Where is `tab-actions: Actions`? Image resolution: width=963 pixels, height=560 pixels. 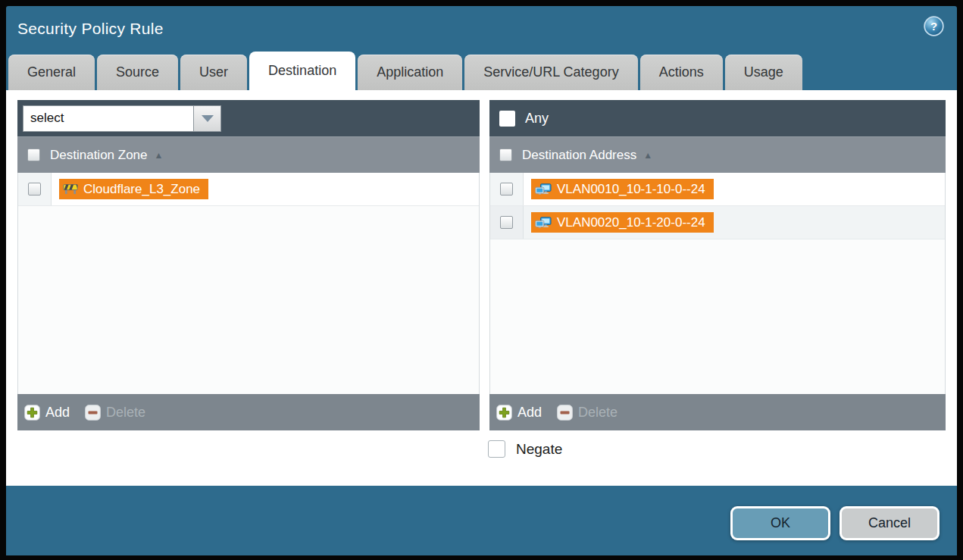 tab-actions: Actions is located at coordinates (682, 73).